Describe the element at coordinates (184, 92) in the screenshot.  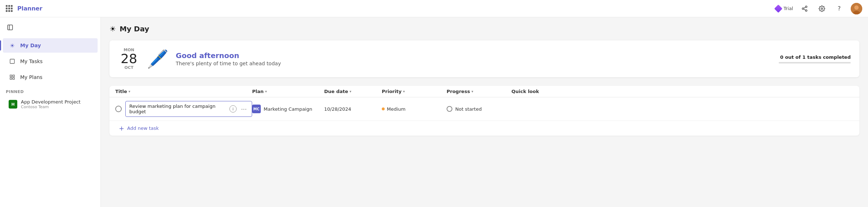
I see `col-header-title: Title ▾` at that location.